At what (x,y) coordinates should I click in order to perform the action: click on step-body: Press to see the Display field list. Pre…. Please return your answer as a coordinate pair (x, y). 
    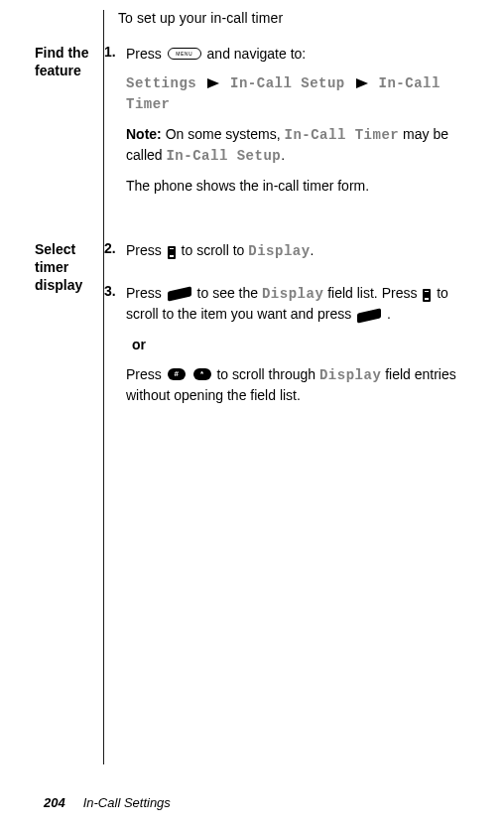
    Looking at the image, I should click on (304, 349).